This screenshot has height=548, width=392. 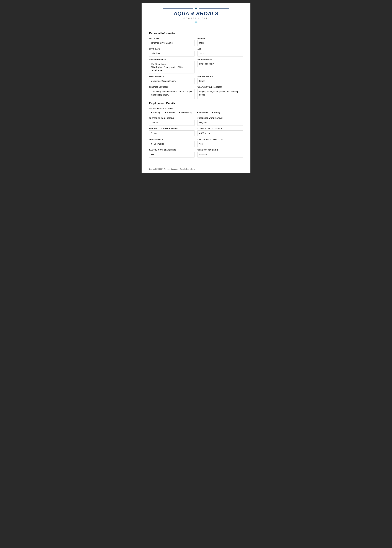 What do you see at coordinates (220, 42) in the screenshot?
I see `group-gender: GENDER Male` at bounding box center [220, 42].